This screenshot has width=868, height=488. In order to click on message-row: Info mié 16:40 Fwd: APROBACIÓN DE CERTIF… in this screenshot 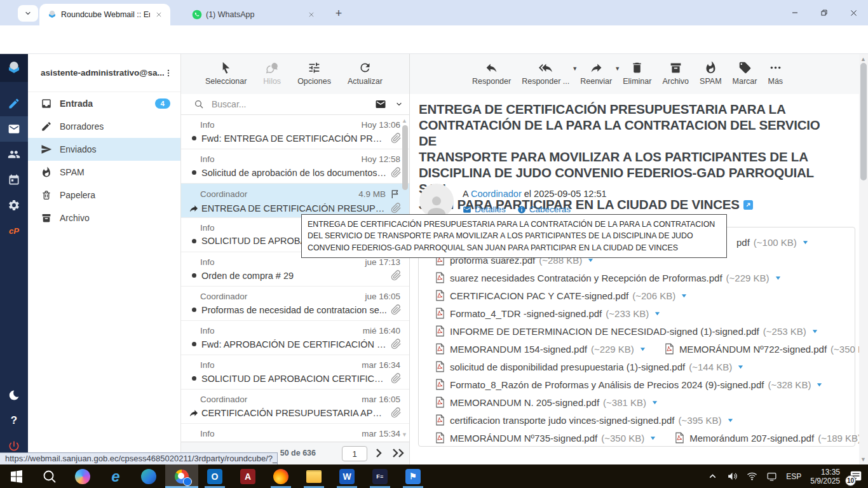, I will do `click(295, 338)`.